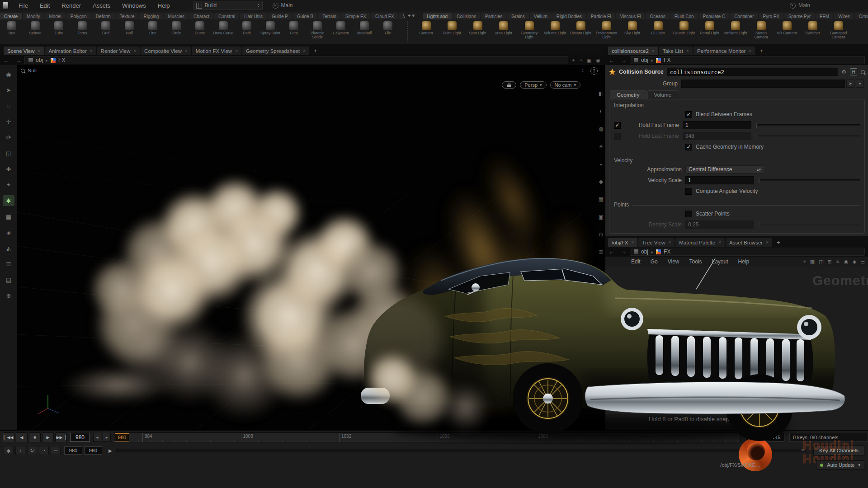  I want to click on shelf-tab: Volume, so click(402, 16).